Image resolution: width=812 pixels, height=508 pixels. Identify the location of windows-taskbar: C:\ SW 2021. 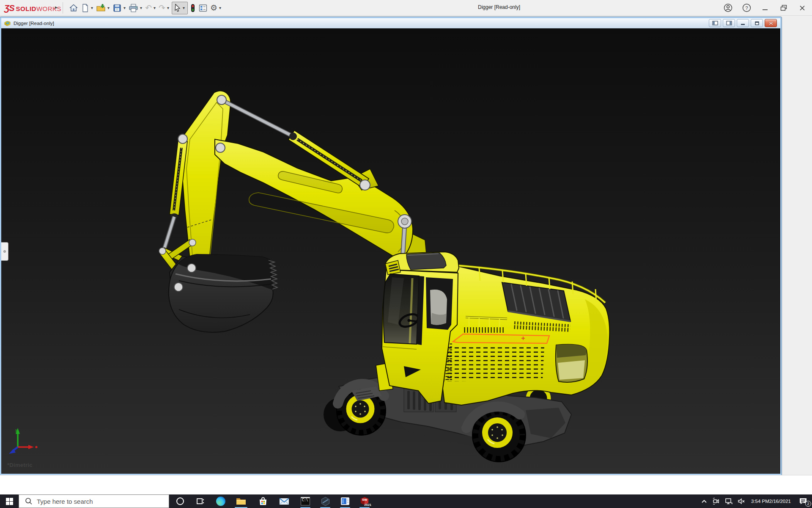
(406, 501).